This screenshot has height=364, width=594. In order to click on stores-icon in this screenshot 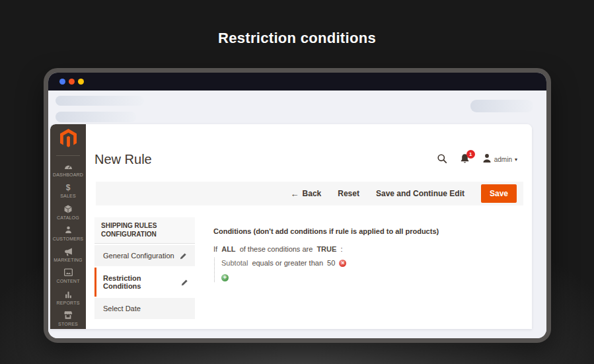, I will do `click(68, 316)`.